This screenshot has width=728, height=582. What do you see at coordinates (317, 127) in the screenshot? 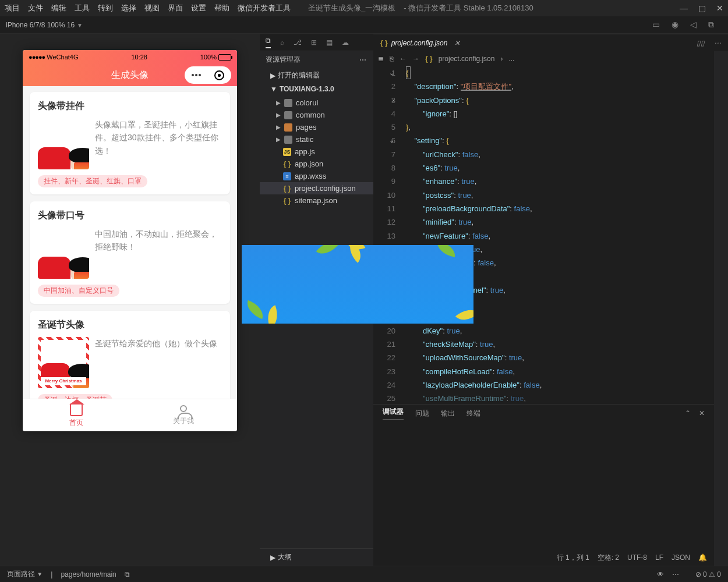
I see `folder-item: ▶pages` at bounding box center [317, 127].